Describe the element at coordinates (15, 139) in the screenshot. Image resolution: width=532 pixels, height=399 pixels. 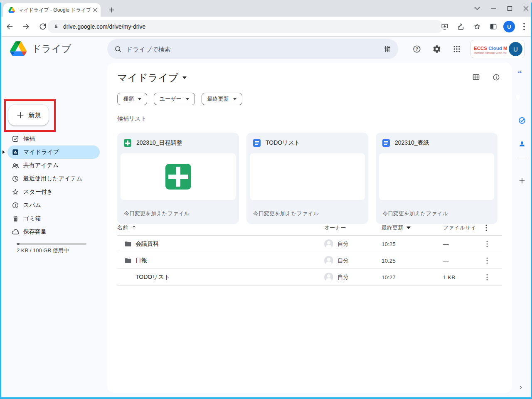
I see `checkbox-check-icon` at that location.